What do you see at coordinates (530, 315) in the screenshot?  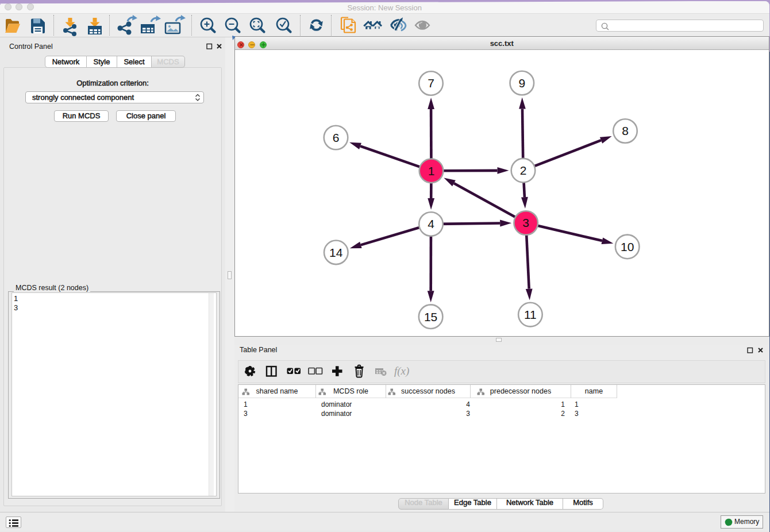 I see `svg-text: 11` at bounding box center [530, 315].